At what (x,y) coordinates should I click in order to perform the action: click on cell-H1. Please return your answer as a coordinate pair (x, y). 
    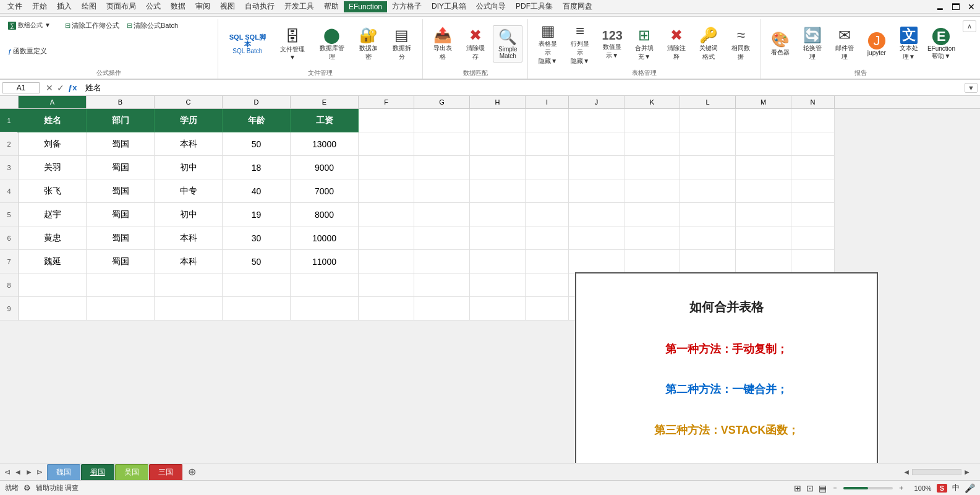
    Looking at the image, I should click on (498, 121).